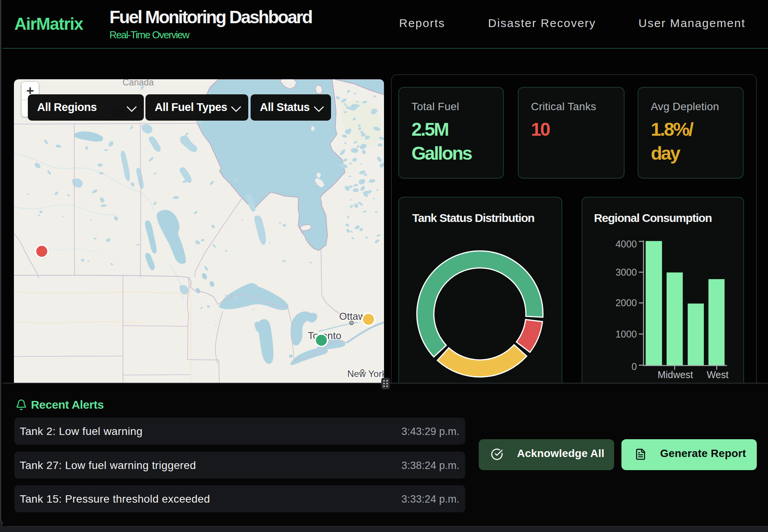 Image resolution: width=768 pixels, height=532 pixels. What do you see at coordinates (366, 373) in the screenshot?
I see `svg-text: New York` at bounding box center [366, 373].